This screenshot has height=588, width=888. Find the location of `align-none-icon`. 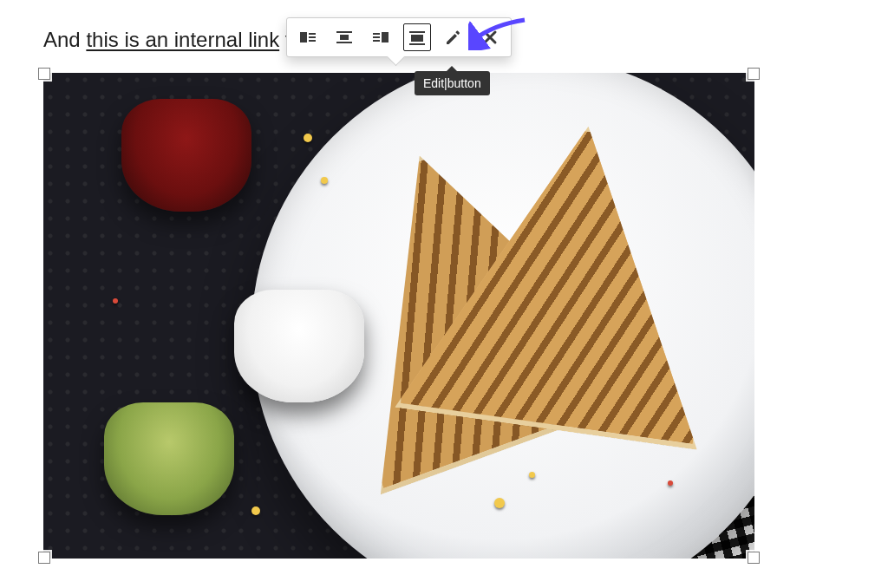

align-none-icon is located at coordinates (417, 37).